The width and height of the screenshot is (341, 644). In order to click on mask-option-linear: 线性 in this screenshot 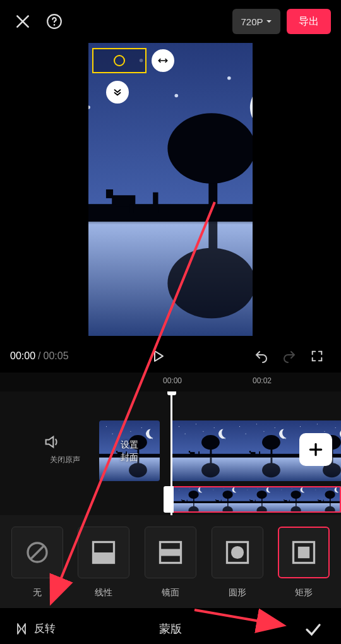, I will do `click(104, 563)`.